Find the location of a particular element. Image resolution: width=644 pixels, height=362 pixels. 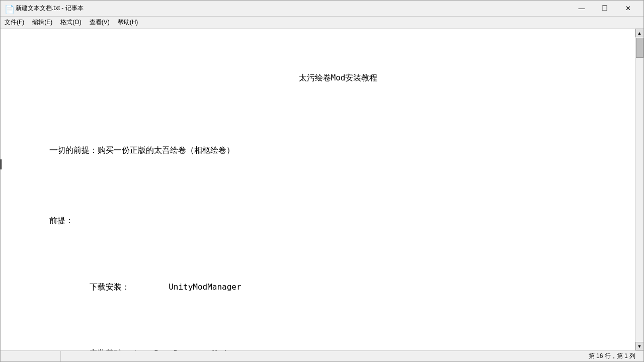

vertical-scrollbar: ▲ ▼ is located at coordinates (639, 190).